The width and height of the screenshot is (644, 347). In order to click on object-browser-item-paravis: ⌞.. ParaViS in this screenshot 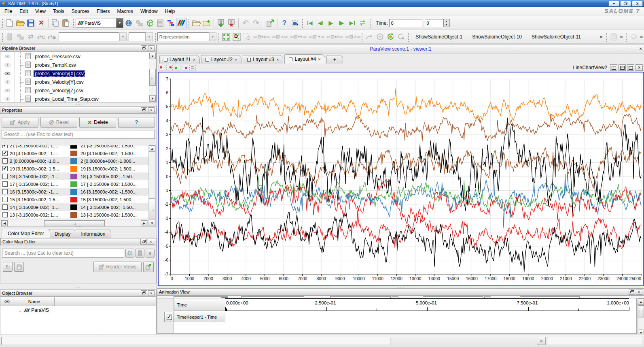, I will do `click(78, 310)`.